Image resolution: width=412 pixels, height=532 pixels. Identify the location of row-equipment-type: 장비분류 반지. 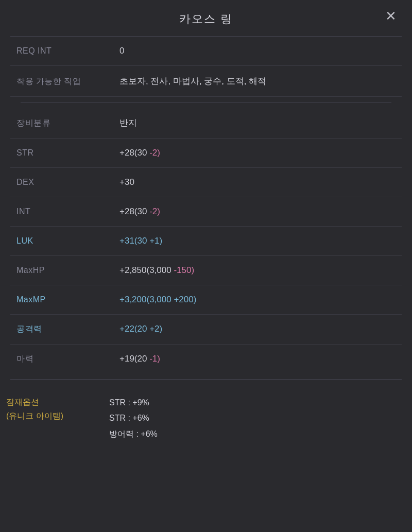
(206, 123).